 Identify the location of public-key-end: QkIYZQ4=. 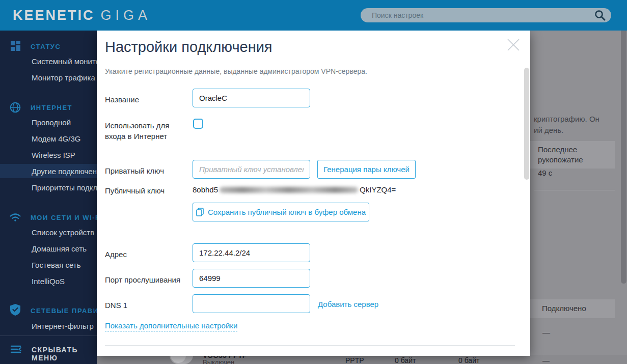
(378, 189).